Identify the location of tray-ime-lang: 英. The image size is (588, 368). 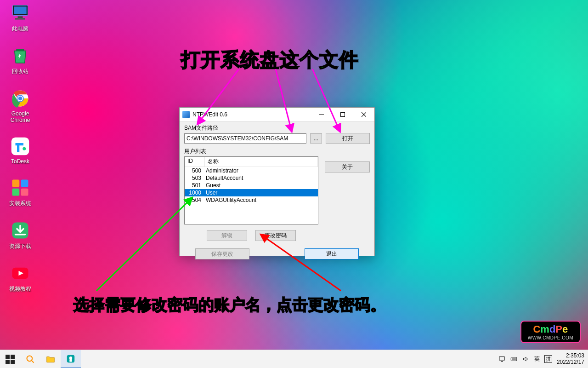
(537, 359).